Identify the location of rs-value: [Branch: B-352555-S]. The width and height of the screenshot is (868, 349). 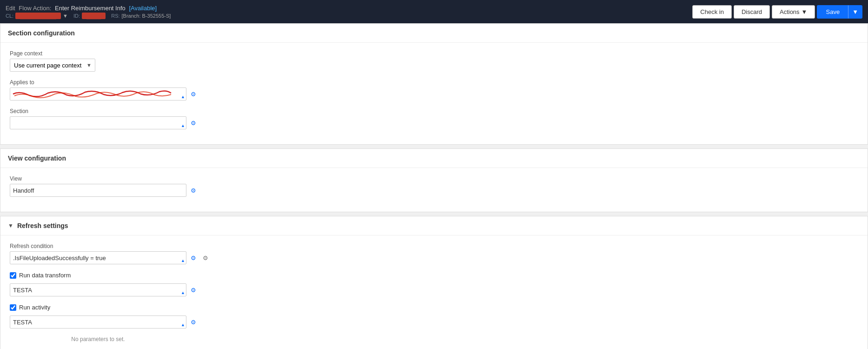
(146, 16).